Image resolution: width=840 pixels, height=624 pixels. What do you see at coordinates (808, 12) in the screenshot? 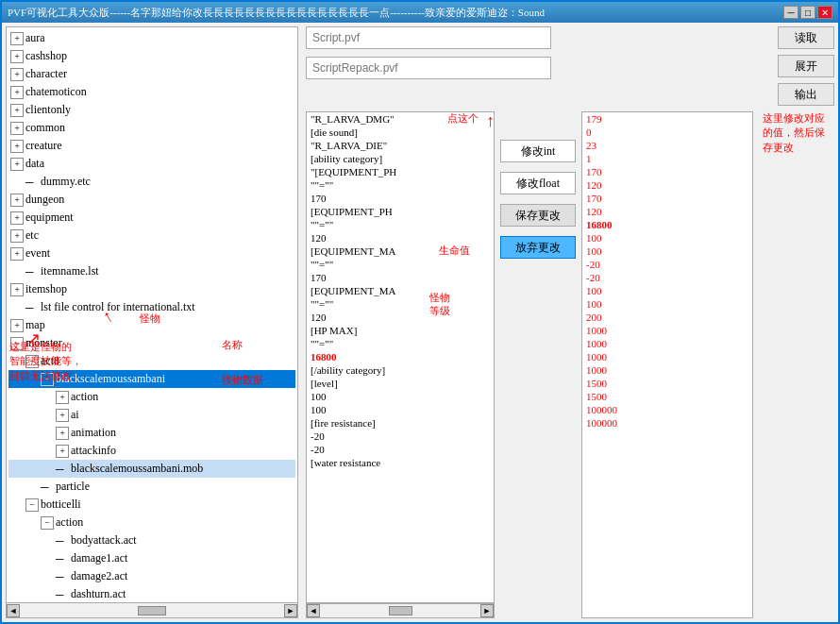
I see `maximize-button: □` at bounding box center [808, 12].